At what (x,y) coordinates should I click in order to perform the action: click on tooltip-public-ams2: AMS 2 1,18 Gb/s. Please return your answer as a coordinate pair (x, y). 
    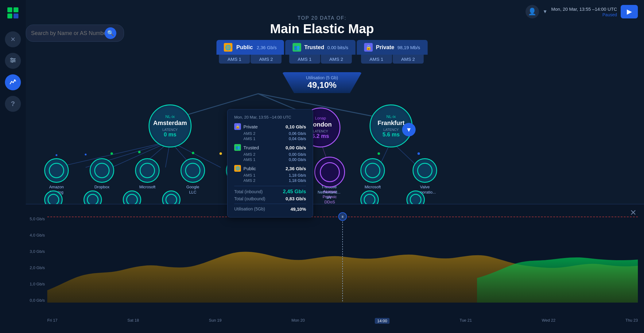
    Looking at the image, I should click on (270, 181).